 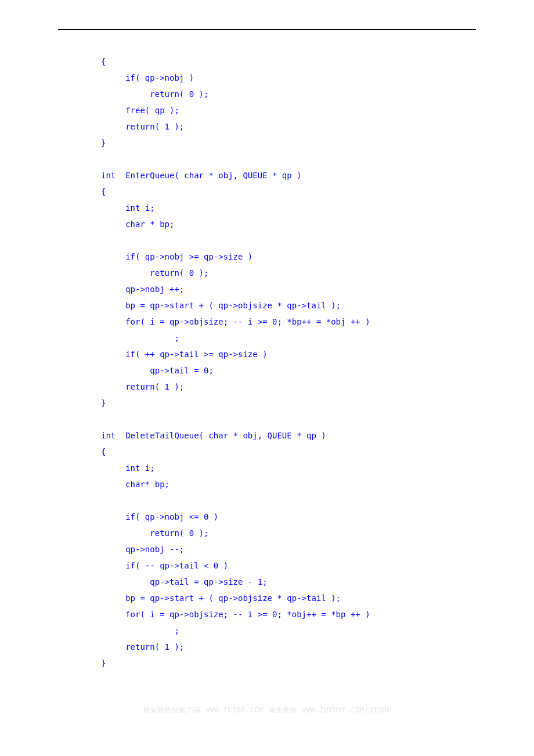 I want to click on code-line: if( ++ qp->tail >= qp->size ), so click(x=185, y=354).